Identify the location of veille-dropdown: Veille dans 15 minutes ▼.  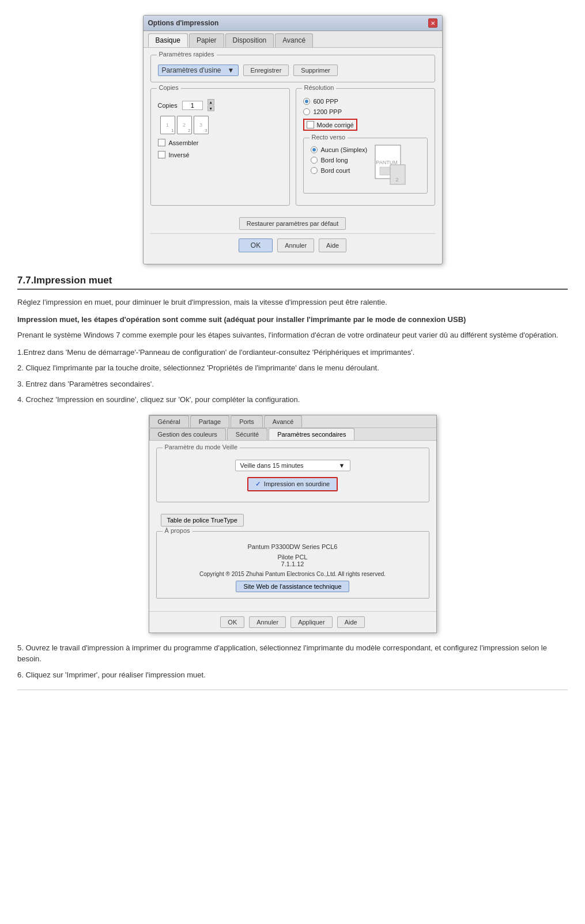
(293, 465).